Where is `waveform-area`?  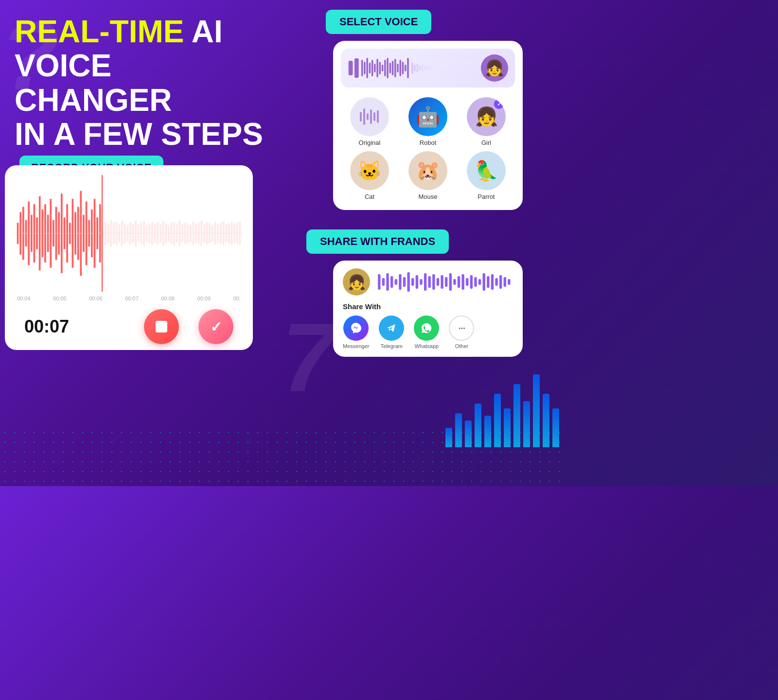
waveform-area is located at coordinates (129, 233).